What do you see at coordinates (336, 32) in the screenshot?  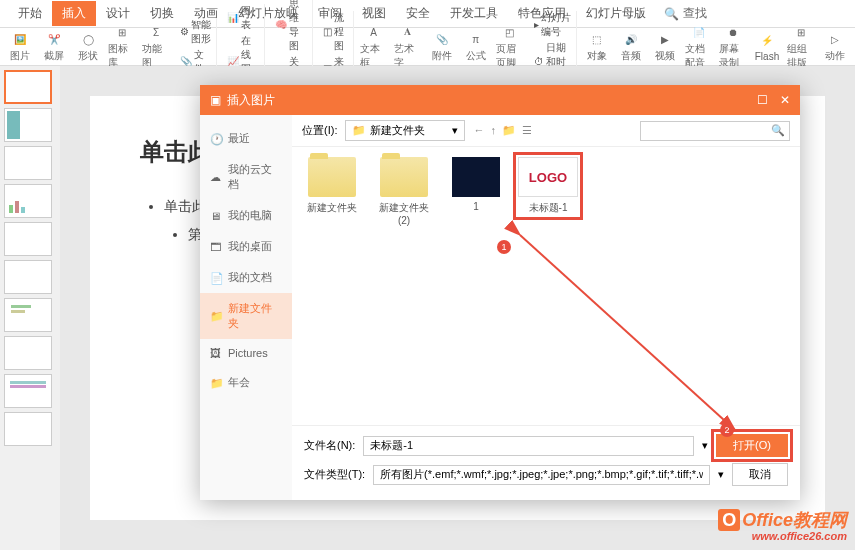 I see `tool-flowchart: ◫ 流程图` at bounding box center [336, 32].